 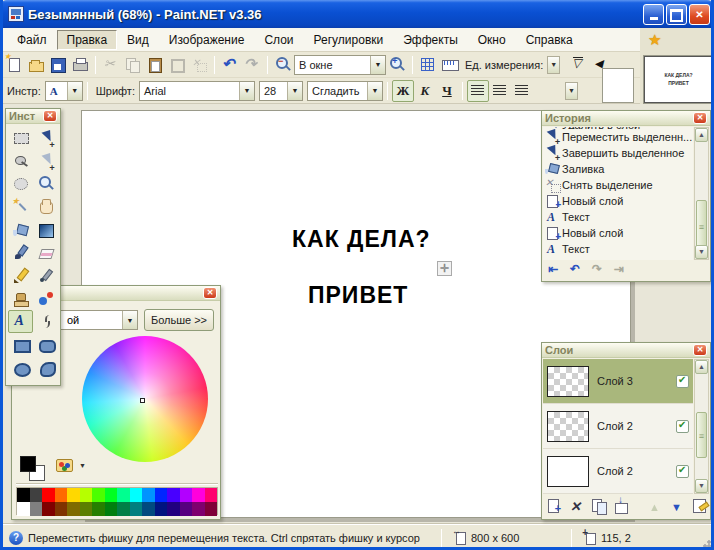 I want to click on merge-layer-down-button, so click(x=620, y=506).